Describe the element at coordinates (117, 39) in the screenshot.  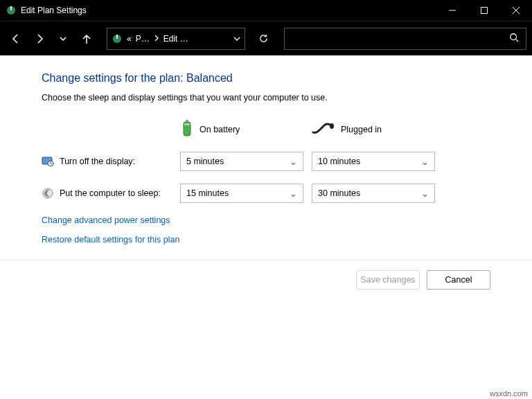
I see `power-options-icon` at that location.